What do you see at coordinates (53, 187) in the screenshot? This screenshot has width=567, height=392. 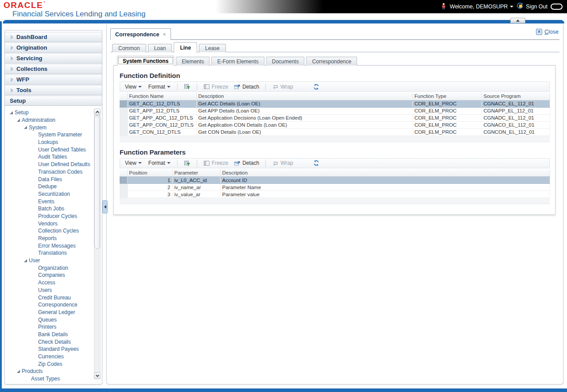 I see `tree-item-dedupe: Dedupe` at bounding box center [53, 187].